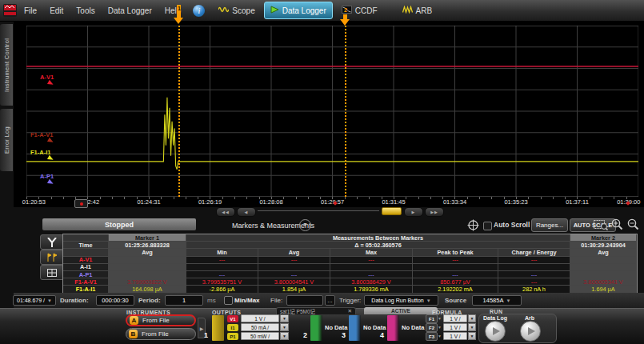 The image size is (644, 344). Describe the element at coordinates (455, 336) in the screenshot. I see `formula-f3-value: 1 V /` at that location.